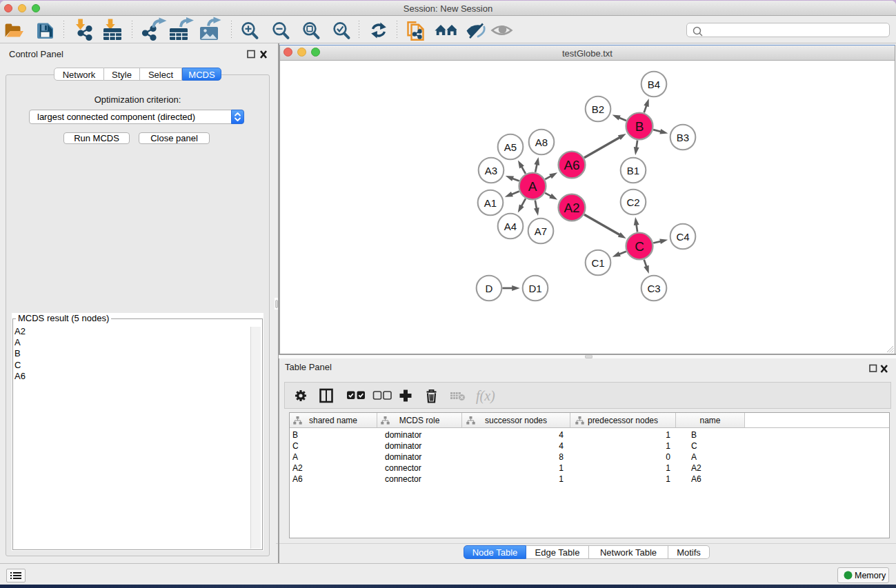 The image size is (896, 588). I want to click on svg-text: B2, so click(598, 109).